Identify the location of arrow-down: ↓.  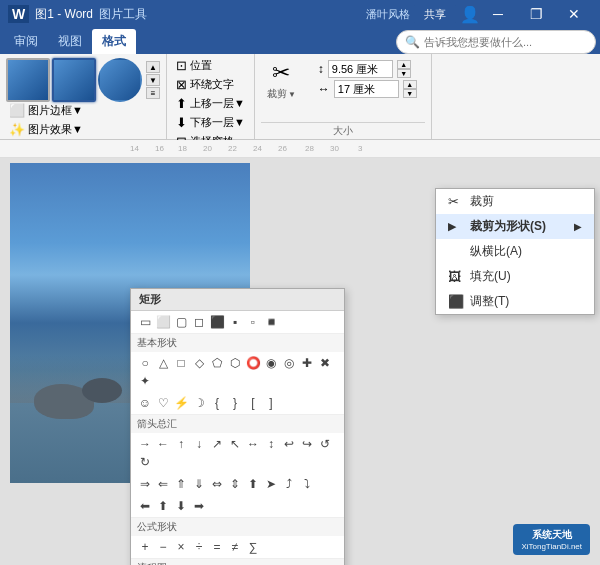
(199, 444).